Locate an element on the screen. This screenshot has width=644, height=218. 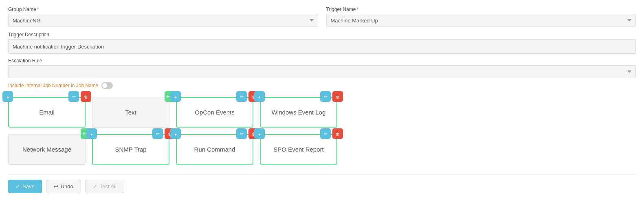
run-command-toggle-button is located at coordinates (176, 134).